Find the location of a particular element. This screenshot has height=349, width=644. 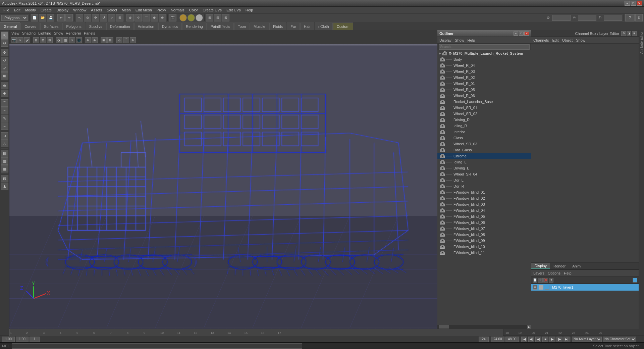

outliner-item: —— FWindow_blind_08 is located at coordinates (484, 235).